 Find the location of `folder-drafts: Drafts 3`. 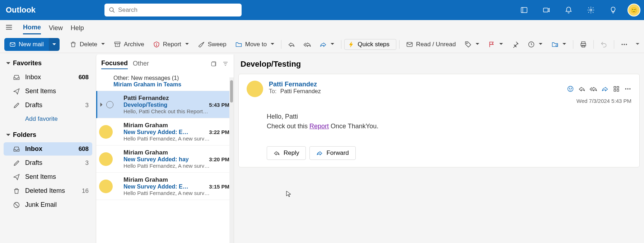

folder-drafts: Drafts 3 is located at coordinates (48, 163).